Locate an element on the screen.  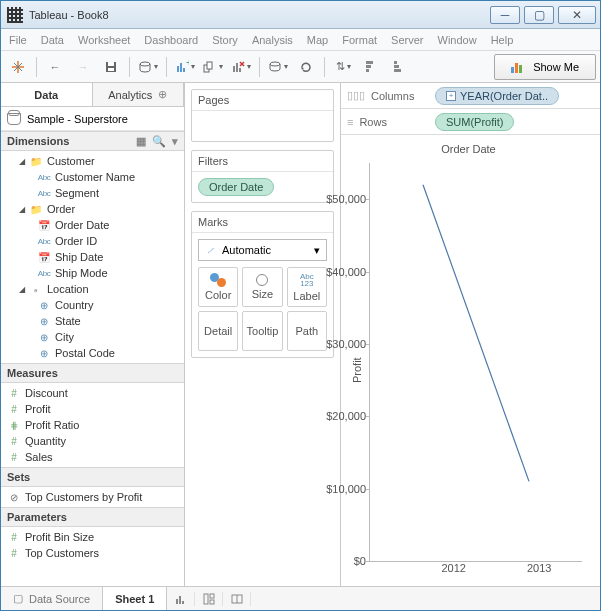
show-me-label: Show Me is located at coordinates (556, 67).